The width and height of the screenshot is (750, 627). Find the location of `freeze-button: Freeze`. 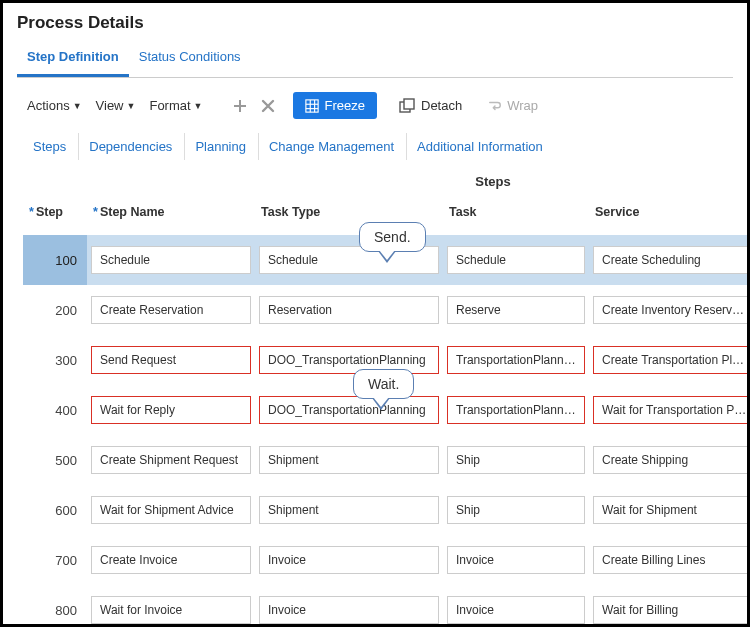

freeze-button: Freeze is located at coordinates (335, 106).